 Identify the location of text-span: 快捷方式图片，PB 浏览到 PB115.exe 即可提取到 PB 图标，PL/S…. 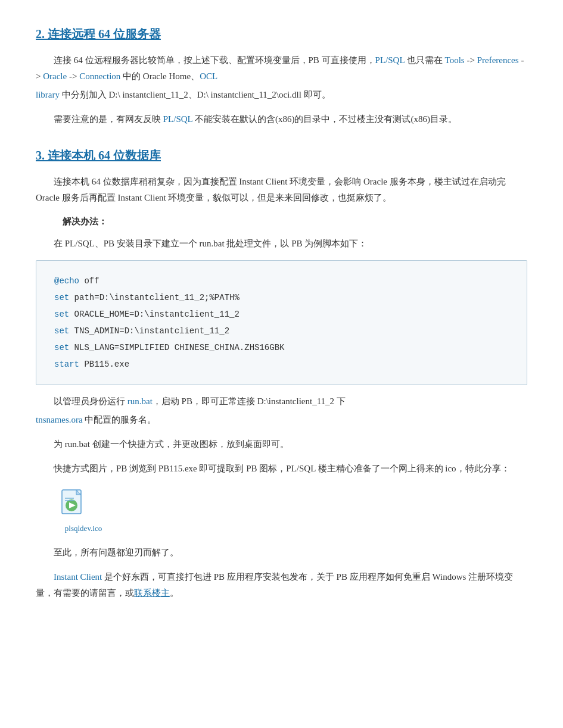
(282, 468).